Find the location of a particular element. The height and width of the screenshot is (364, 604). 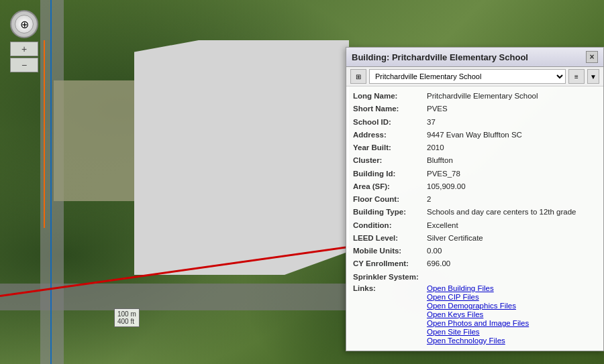

building-select: Pritchardville Elementary School is located at coordinates (467, 76).